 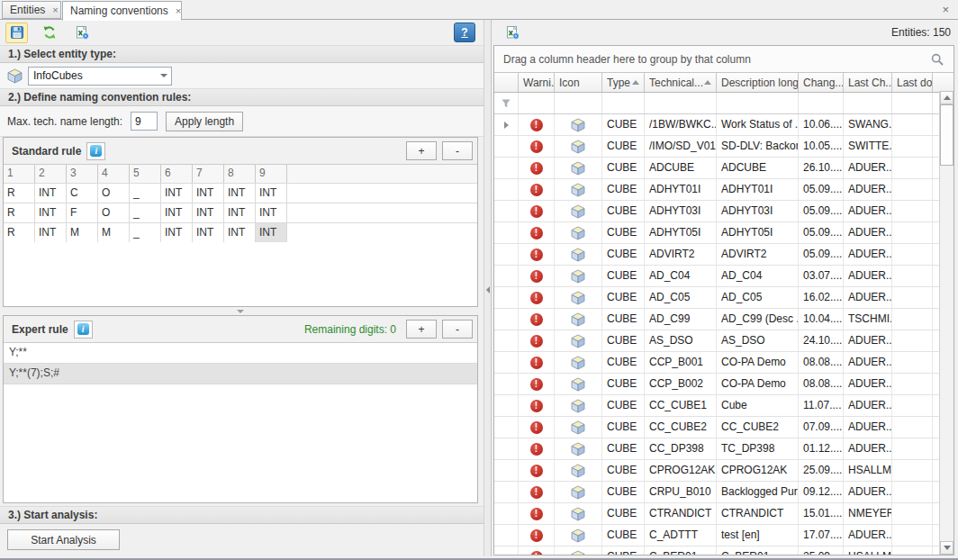 What do you see at coordinates (724, 406) in the screenshot?
I see `table-row: ! CUBECC_CUBE1Cube11.07....ADUER...` at bounding box center [724, 406].